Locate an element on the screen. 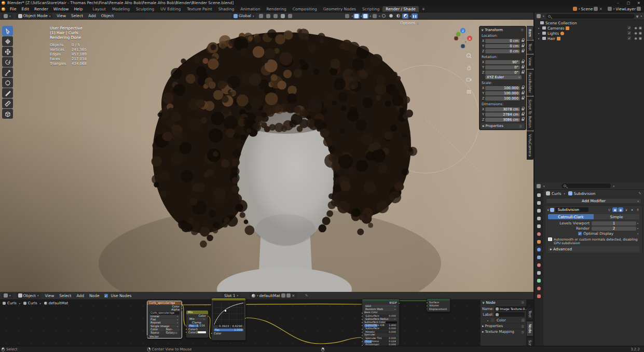  param-slider-subsurface-ior: Subsurface IOR1.400 is located at coordinates (381, 326).